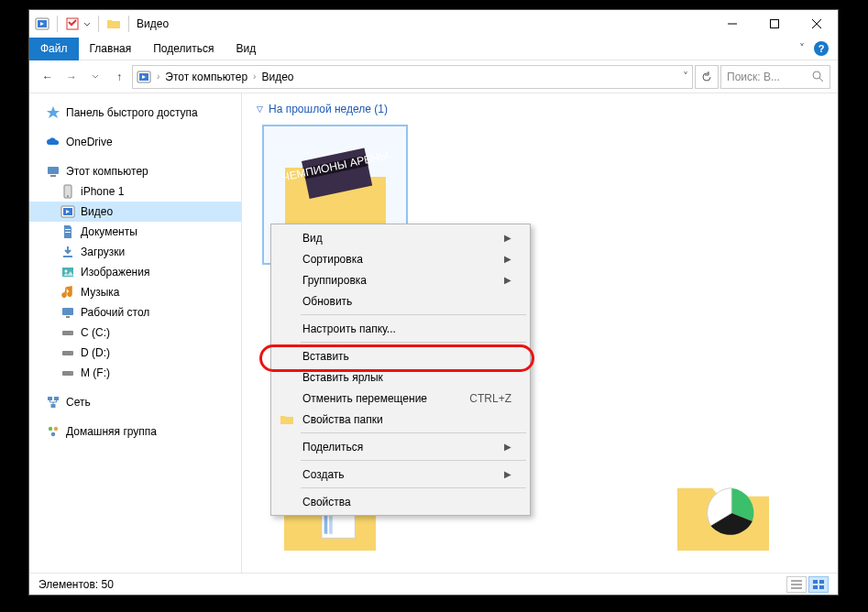  What do you see at coordinates (434, 77) in the screenshot?
I see `address-bar-row: ← → ↑ › Этот компьютер › Видео ˅ Поиск: …` at bounding box center [434, 77].